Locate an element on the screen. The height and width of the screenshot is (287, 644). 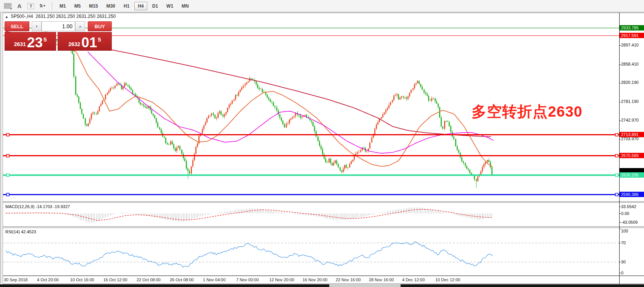
date-tick-label: 1 Nov 04:00 is located at coordinates (214, 280).